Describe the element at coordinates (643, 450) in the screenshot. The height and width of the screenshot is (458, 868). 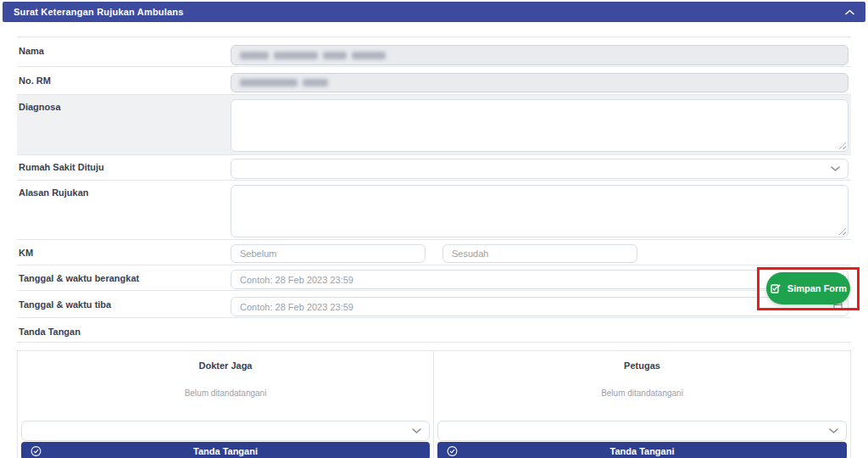
I see `petugas-sign-button: Tanda Tangani` at that location.